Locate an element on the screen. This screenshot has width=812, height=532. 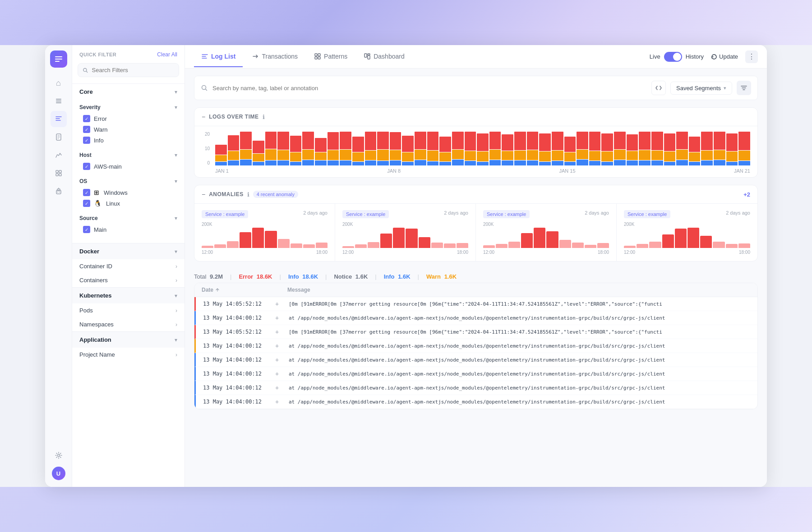
os-linux-checkbox: ✓ is located at coordinates (87, 203).